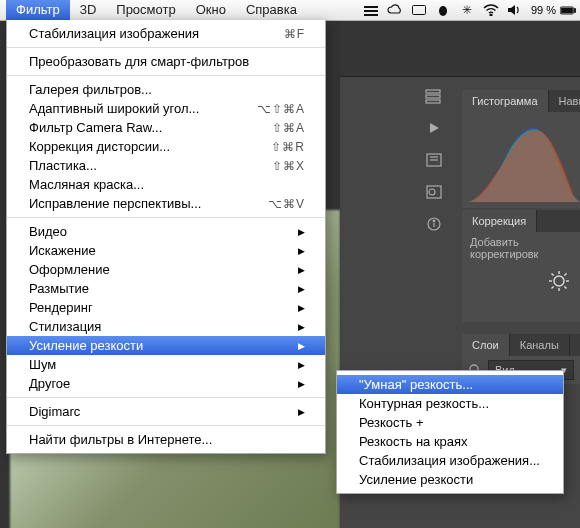 Image resolution: width=580 pixels, height=528 pixels. Describe the element at coordinates (167, 62) in the screenshot. I see `menu-item-label: Преобразовать для смарт-фильтров` at that location.